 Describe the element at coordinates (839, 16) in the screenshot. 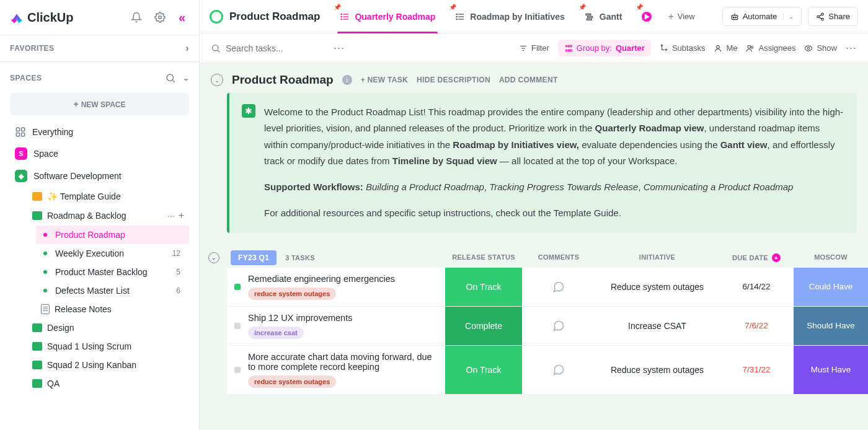

I see `share-label: Share` at that location.